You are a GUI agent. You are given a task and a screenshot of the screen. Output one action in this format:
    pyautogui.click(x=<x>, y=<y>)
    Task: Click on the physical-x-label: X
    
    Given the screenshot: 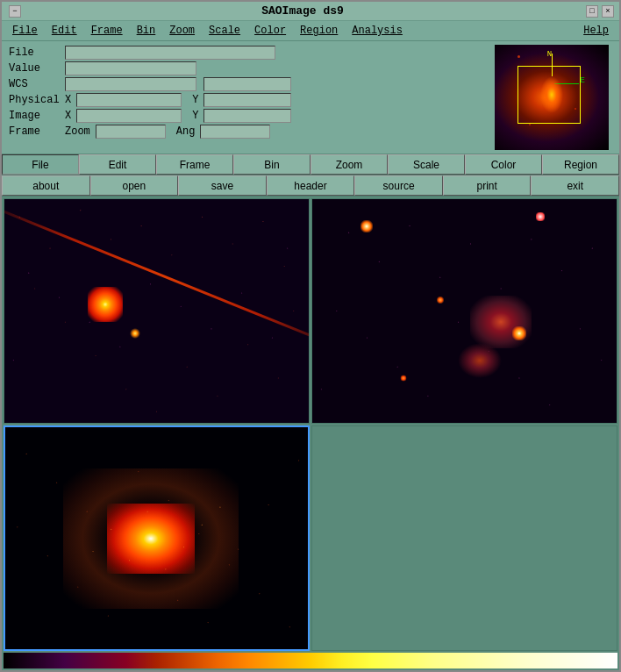 What is the action you would take?
    pyautogui.click(x=68, y=100)
    